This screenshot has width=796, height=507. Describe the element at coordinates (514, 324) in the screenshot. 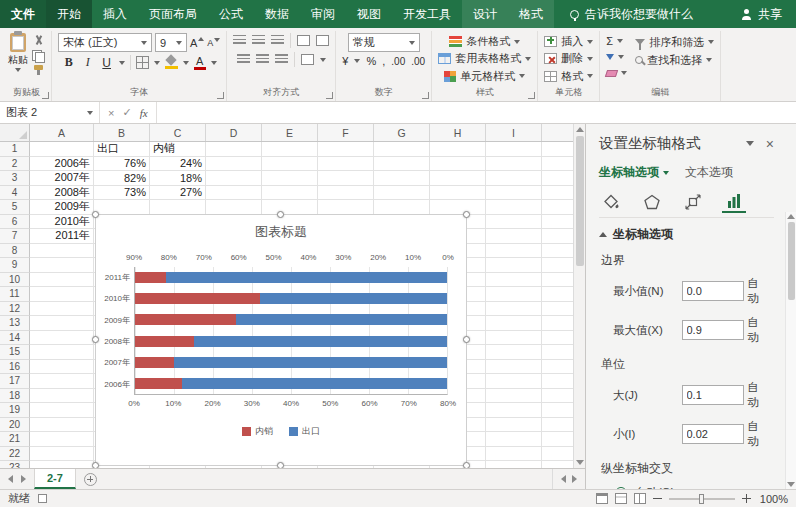

I see `cell-I13` at that location.